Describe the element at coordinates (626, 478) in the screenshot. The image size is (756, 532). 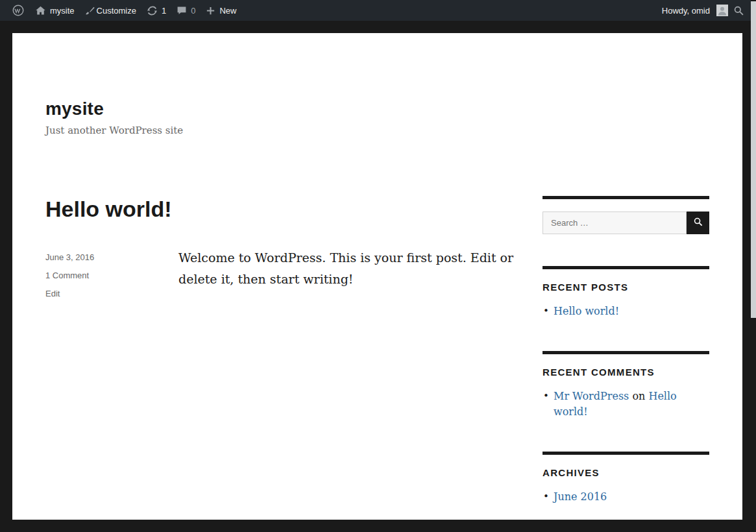
I see `archives-widget: ARCHIVES June 2016` at that location.